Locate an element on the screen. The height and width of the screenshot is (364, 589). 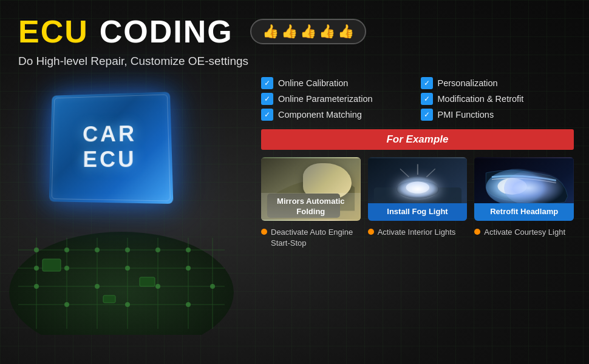
example-card-mirrors: Mirrors Automatic Folding is located at coordinates (311, 189).